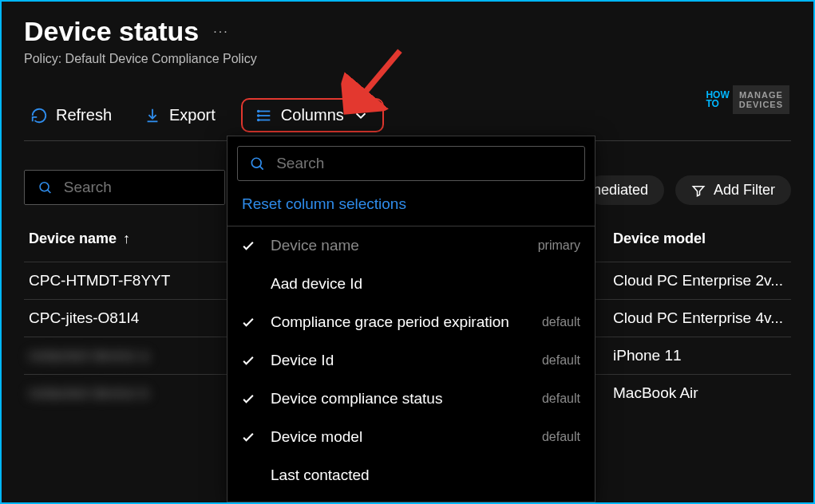 Image resolution: width=815 pixels, height=504 pixels. Describe the element at coordinates (698, 191) in the screenshot. I see `filter-icon` at that location.